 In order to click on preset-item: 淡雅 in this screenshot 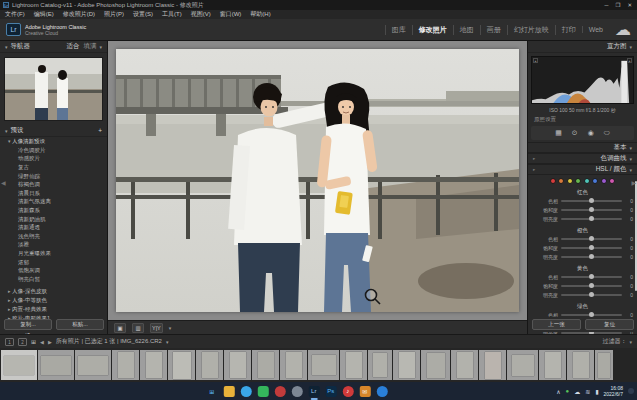, I will do `click(54, 246)`.